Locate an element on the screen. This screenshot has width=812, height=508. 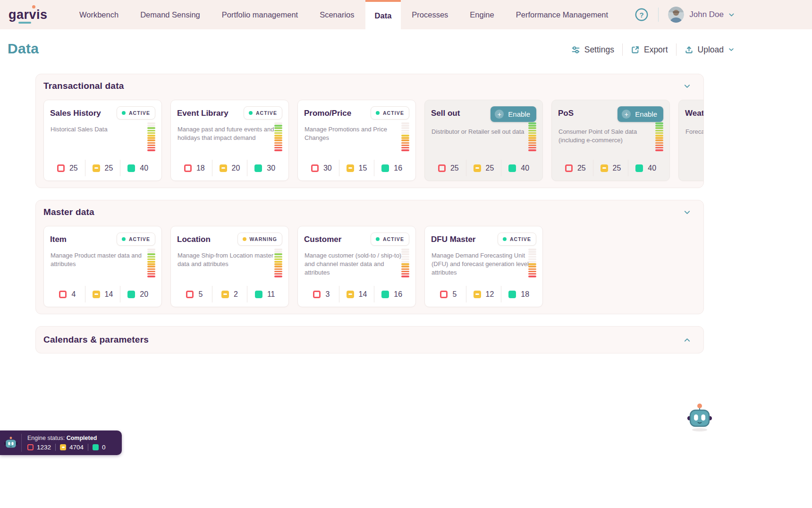
nav-item-scenarios: Scenarios is located at coordinates (337, 15).